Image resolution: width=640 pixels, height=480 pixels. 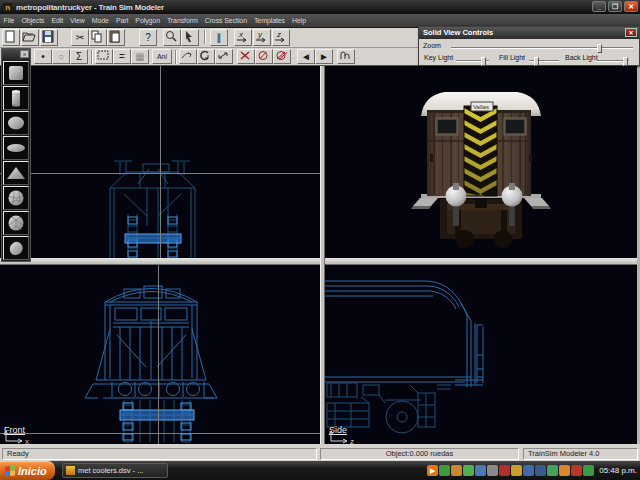 What do you see at coordinates (16, 248) in the screenshot?
I see `primitive-blob-button` at bounding box center [16, 248].